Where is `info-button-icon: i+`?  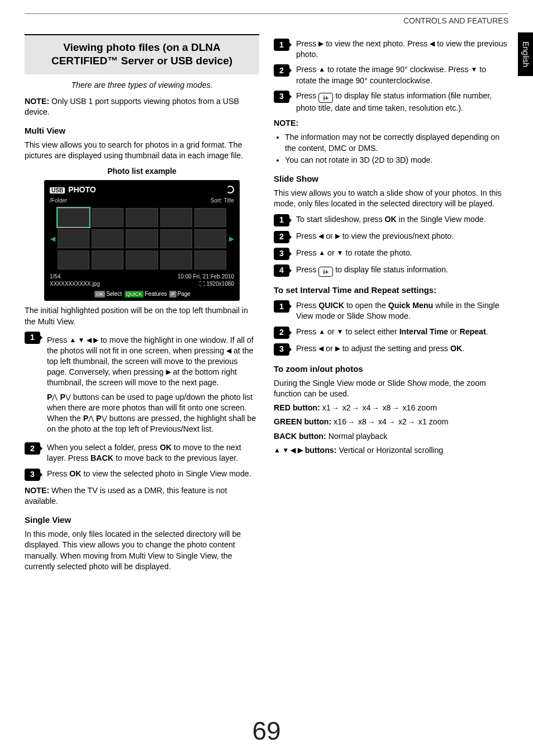 info-button-icon: i+ is located at coordinates (326, 272).